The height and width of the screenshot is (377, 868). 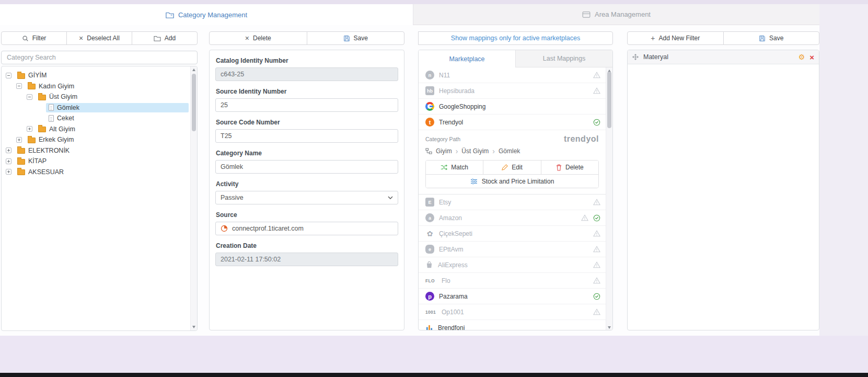 What do you see at coordinates (95, 151) in the screenshot?
I see `tree-item-elektronik: ELEKTRONİK` at bounding box center [95, 151].